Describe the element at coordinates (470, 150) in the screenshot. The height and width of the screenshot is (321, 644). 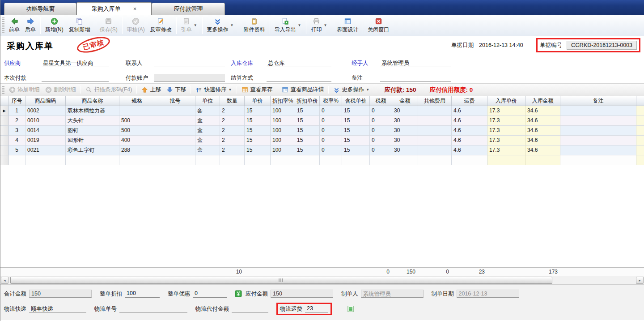
I see `grid-cell: 4.6` at that location.